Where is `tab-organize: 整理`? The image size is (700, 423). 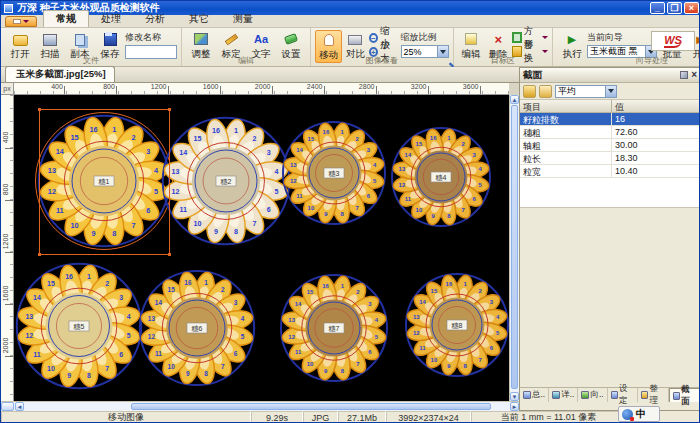
tab-organize: 整理 is located at coordinates (653, 395).